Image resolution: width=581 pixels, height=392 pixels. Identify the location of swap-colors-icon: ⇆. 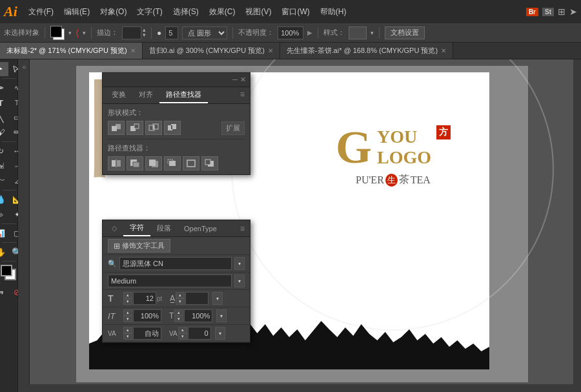
(4, 292).